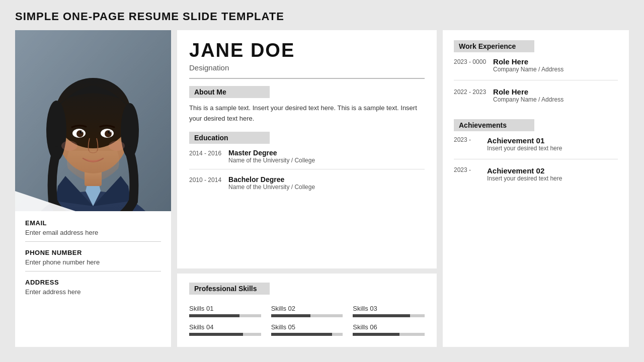  What do you see at coordinates (536, 99) in the screenshot?
I see `work-item-1: 2022 - 2023 Role Here Company Name / Add…` at bounding box center [536, 99].